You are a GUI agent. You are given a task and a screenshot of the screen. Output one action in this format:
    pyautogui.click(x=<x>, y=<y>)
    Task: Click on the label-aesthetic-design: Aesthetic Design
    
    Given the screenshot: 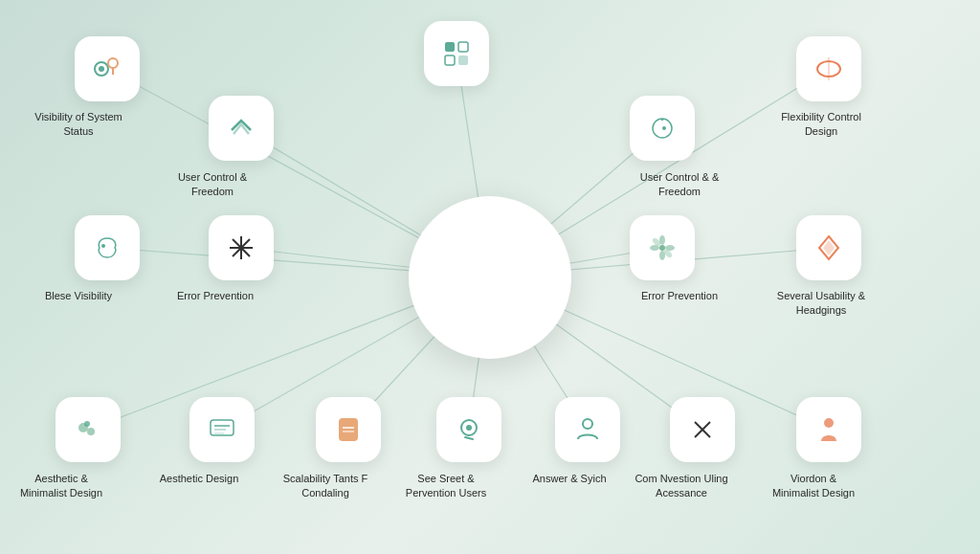 What is the action you would take?
    pyautogui.click(x=199, y=478)
    